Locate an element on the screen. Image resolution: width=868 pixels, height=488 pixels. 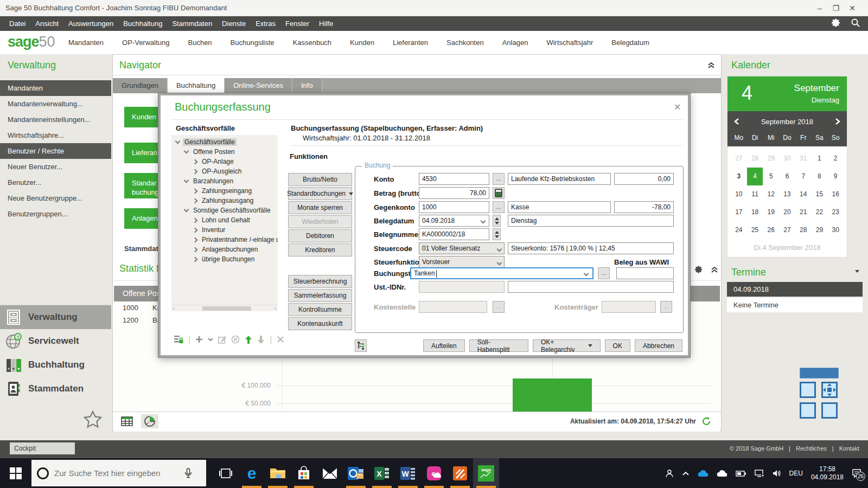
calendar-day: 27 is located at coordinates (787, 230).